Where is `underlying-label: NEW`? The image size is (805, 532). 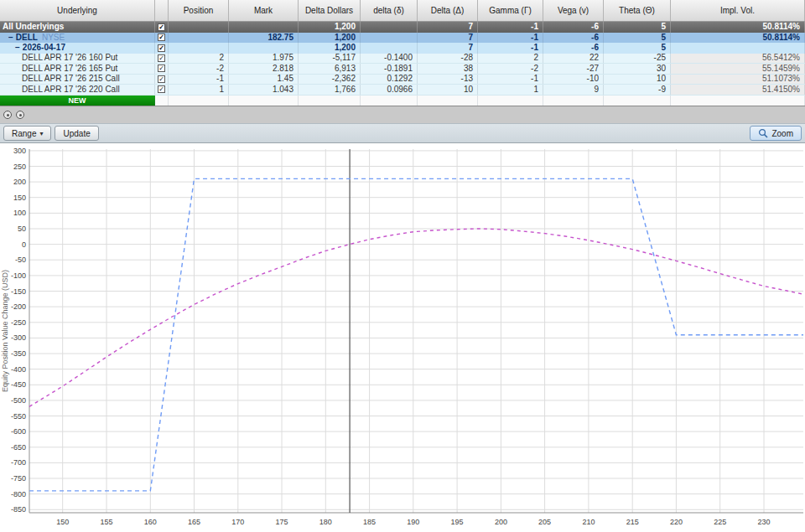 underlying-label: NEW is located at coordinates (77, 101).